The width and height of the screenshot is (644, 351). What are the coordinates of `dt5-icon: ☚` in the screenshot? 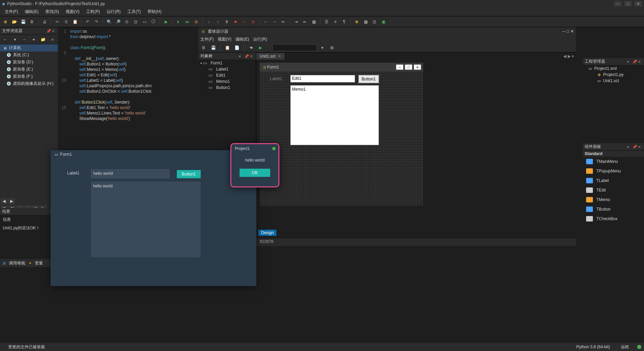 It's located at (251, 48).